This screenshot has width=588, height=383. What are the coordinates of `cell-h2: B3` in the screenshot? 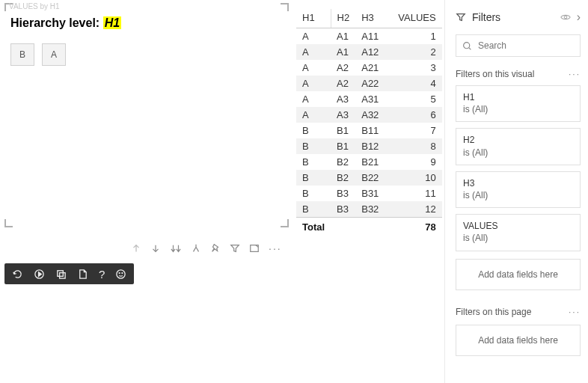 It's located at (343, 193).